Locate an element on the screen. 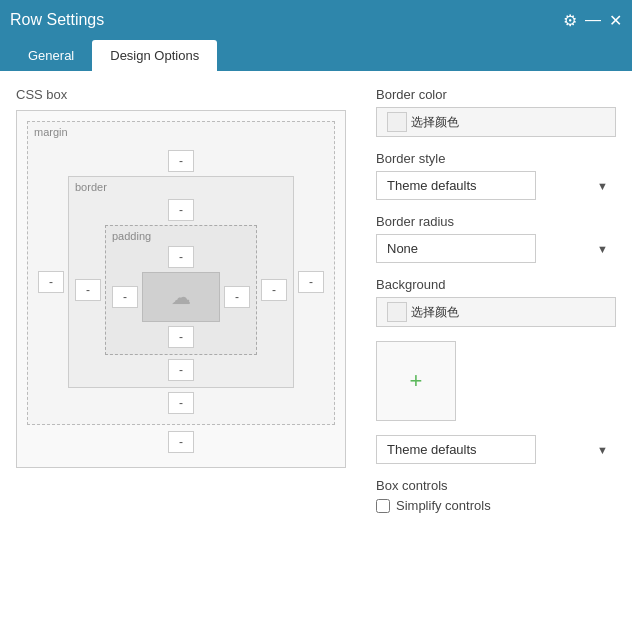 The image size is (632, 617). image-picker: + is located at coordinates (416, 381).